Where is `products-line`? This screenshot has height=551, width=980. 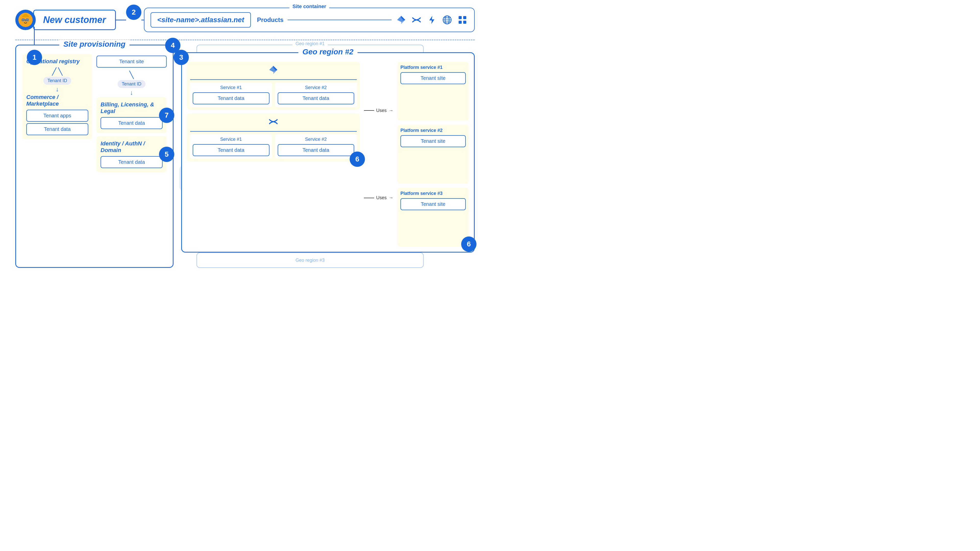 products-line is located at coordinates (339, 20).